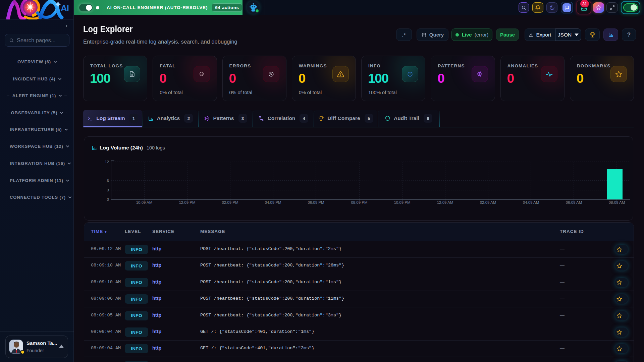 The image size is (644, 362). Describe the element at coordinates (445, 202) in the screenshot. I see `svg-text: 12:09 AM` at that location.